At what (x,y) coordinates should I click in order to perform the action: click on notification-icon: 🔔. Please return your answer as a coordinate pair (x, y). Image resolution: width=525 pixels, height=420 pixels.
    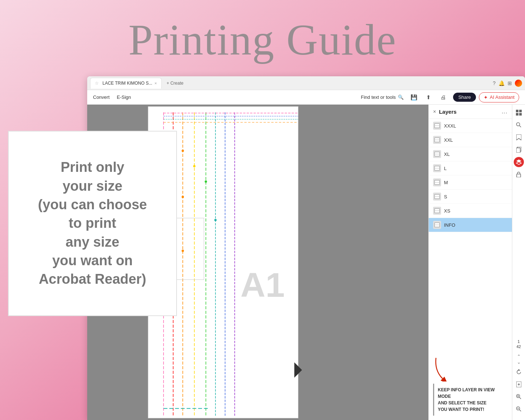
    Looking at the image, I should click on (501, 83).